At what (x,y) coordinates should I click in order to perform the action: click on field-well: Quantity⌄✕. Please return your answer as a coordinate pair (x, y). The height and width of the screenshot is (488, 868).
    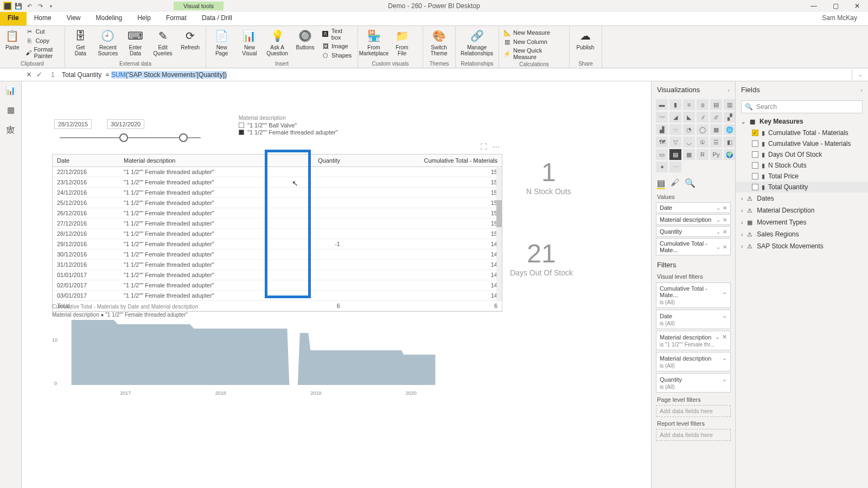
    Looking at the image, I should click on (693, 232).